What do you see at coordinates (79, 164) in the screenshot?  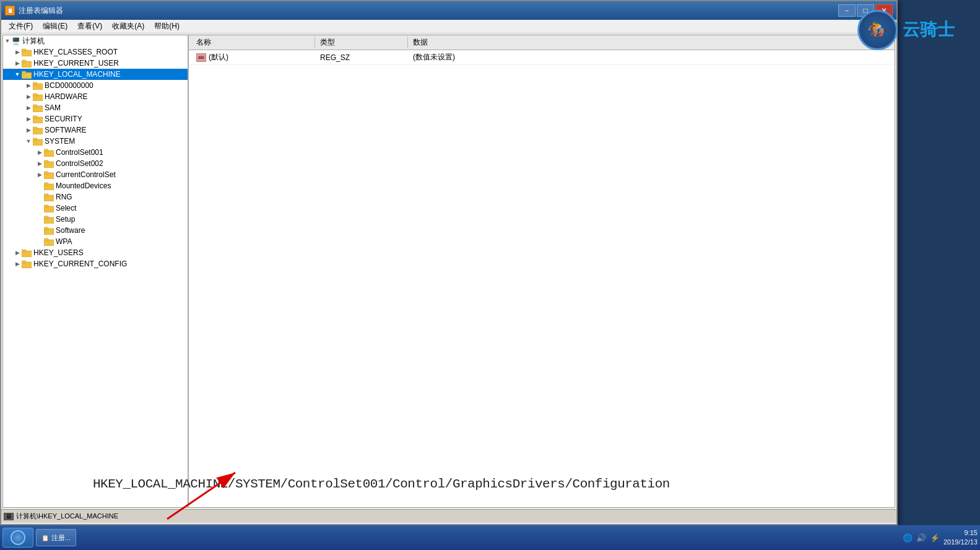 I see `tree-label-cs002: ControlSet002` at bounding box center [79, 164].